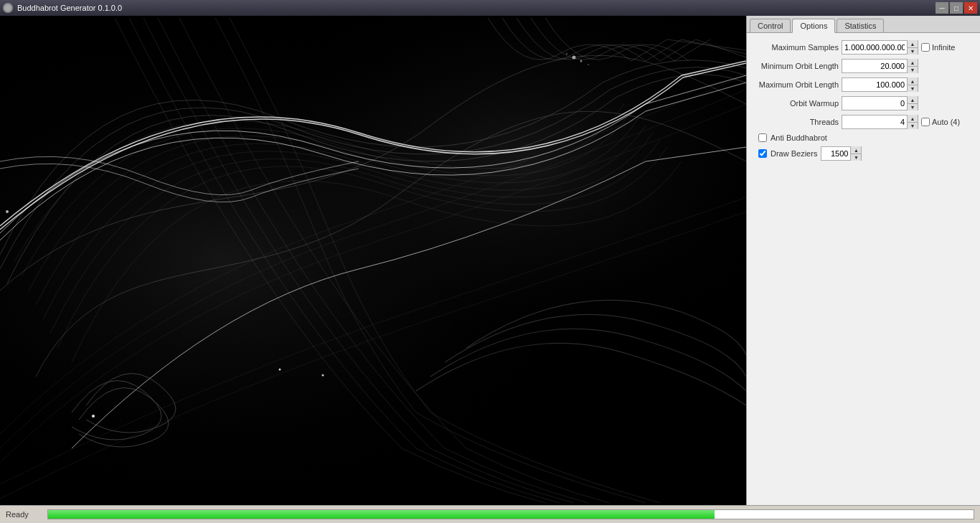 The image size is (980, 523). What do you see at coordinates (913, 88) in the screenshot?
I see `max-orbit-down: ▼` at bounding box center [913, 88].